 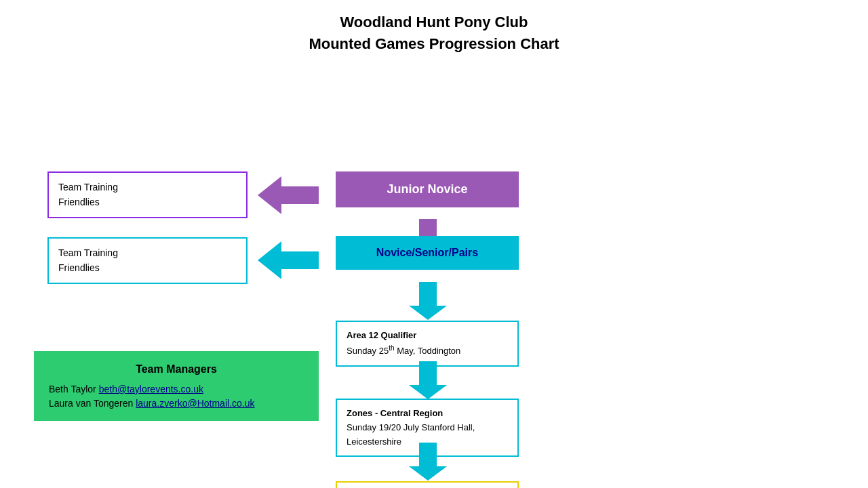 What do you see at coordinates (176, 389) in the screenshot?
I see `manager1: Beth Taylor beth@taylorevents.co.uk` at bounding box center [176, 389].